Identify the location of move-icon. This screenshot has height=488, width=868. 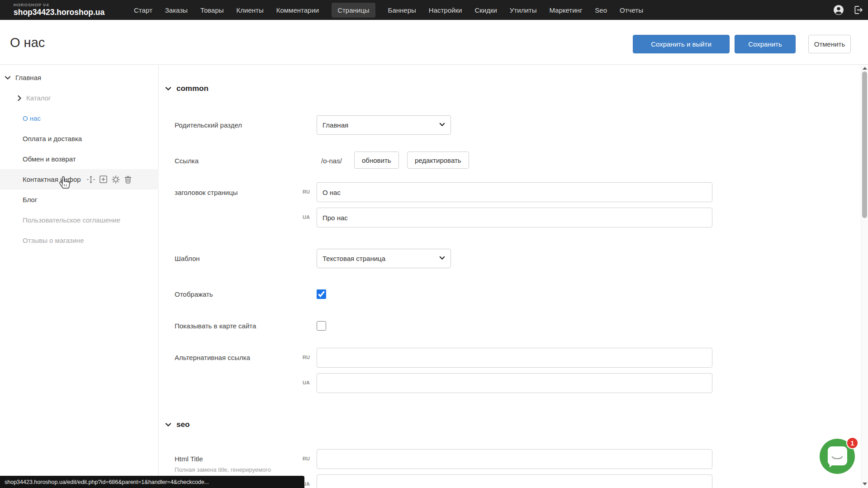
(91, 180).